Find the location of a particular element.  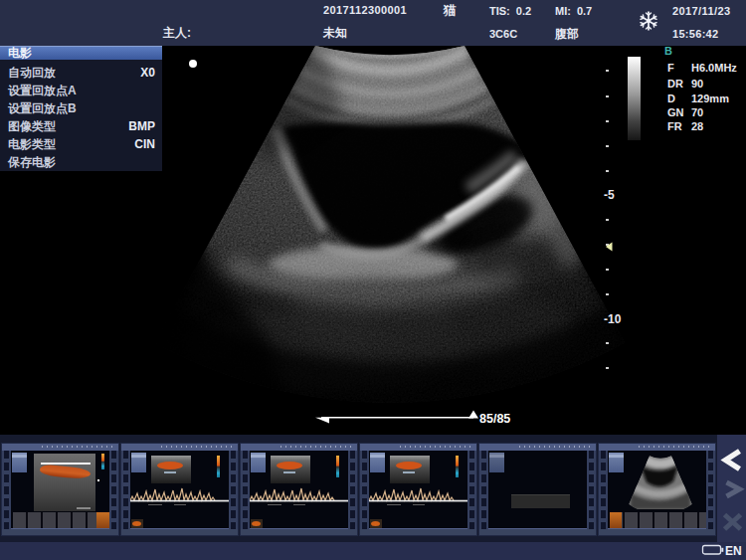

svg-text: 85/85 is located at coordinates (495, 419).